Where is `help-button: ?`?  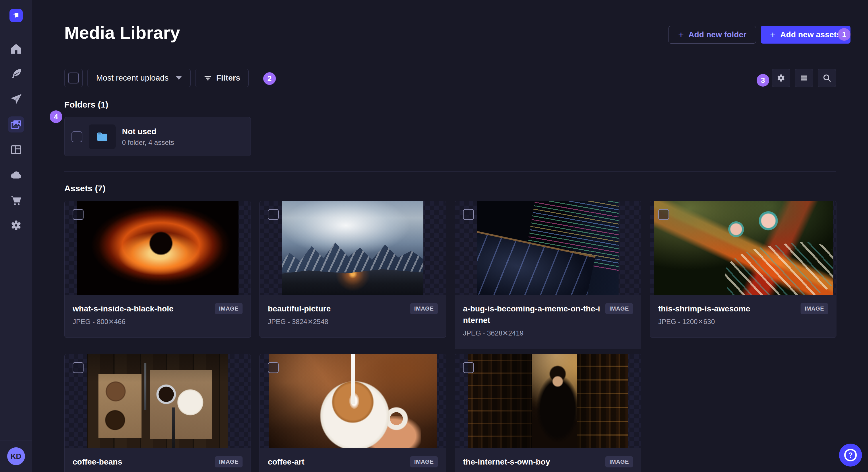
help-button: ? is located at coordinates (850, 455).